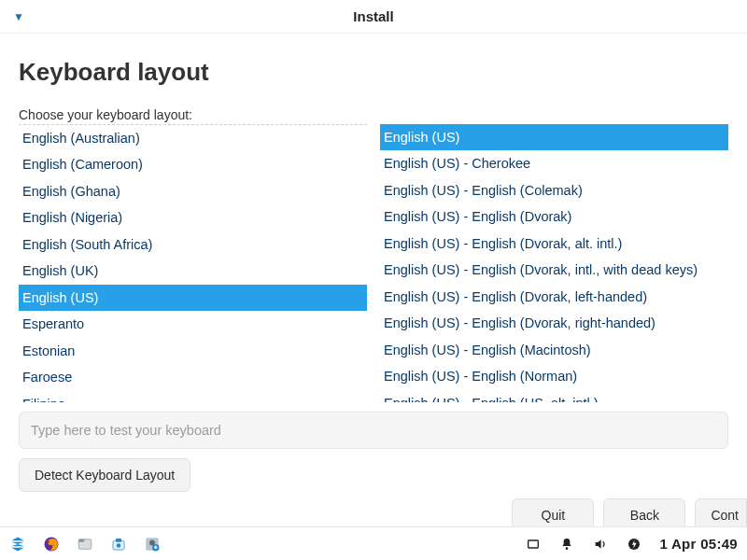  I want to click on layout-list-item: English (US), so click(192, 298).